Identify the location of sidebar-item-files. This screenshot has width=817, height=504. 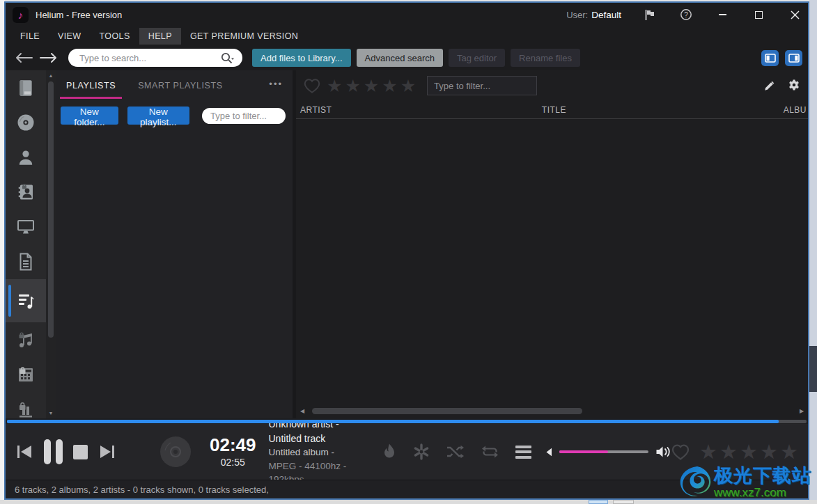
(26, 262).